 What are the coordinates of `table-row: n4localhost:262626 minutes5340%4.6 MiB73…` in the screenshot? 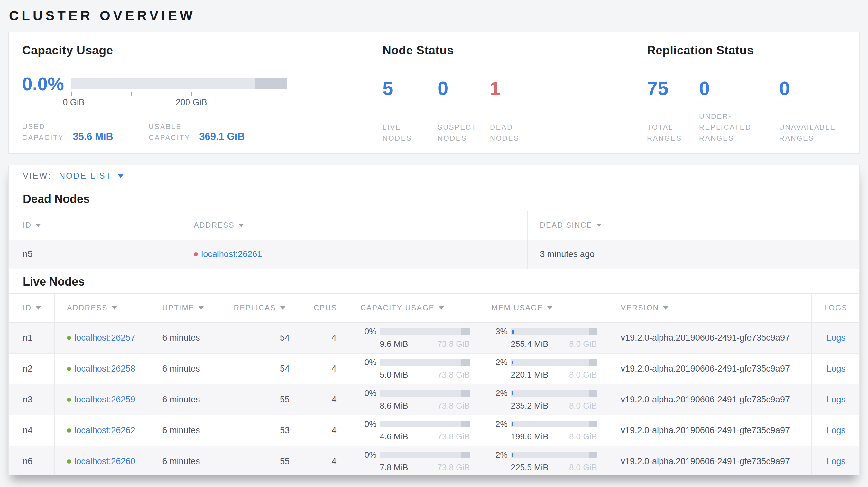 It's located at (434, 430).